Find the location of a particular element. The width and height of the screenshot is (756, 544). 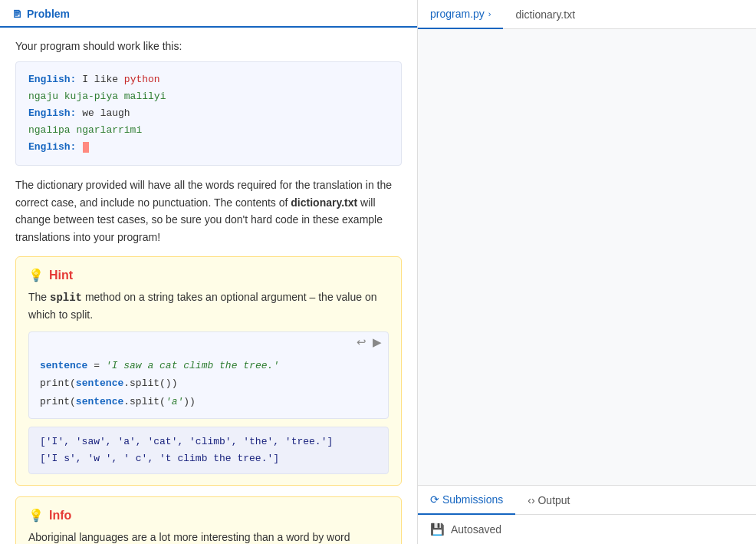

bottom-bar: ⟳ Submissions ‹› Output is located at coordinates (587, 500).